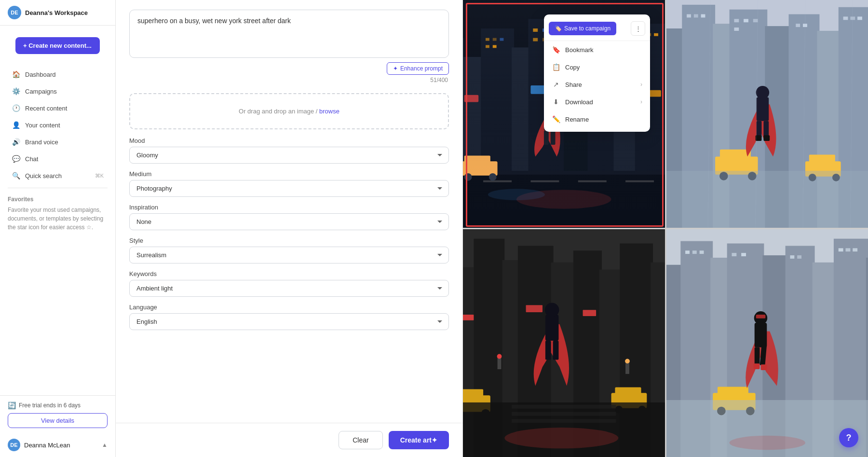  Describe the element at coordinates (329, 111) in the screenshot. I see `browse-link: browse` at that location.